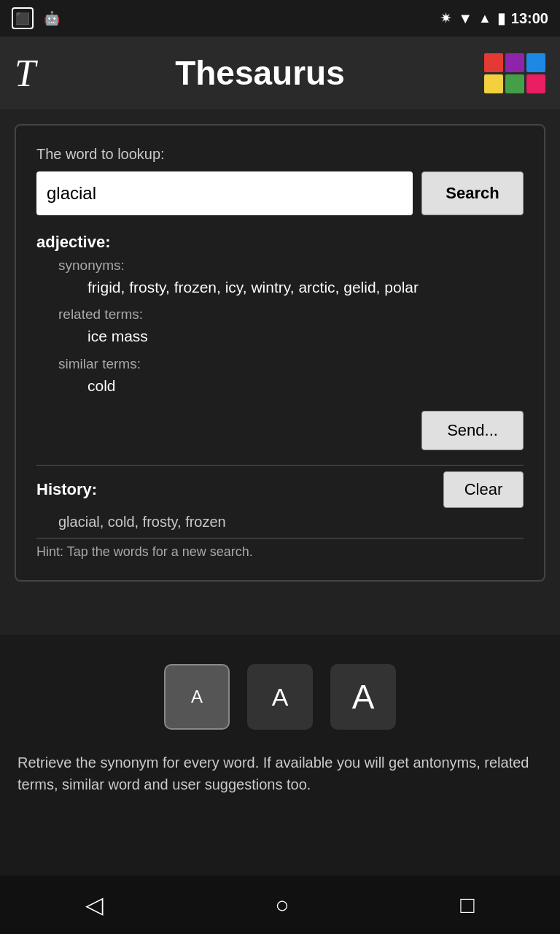  I want to click on back-icon: ◁, so click(95, 905).